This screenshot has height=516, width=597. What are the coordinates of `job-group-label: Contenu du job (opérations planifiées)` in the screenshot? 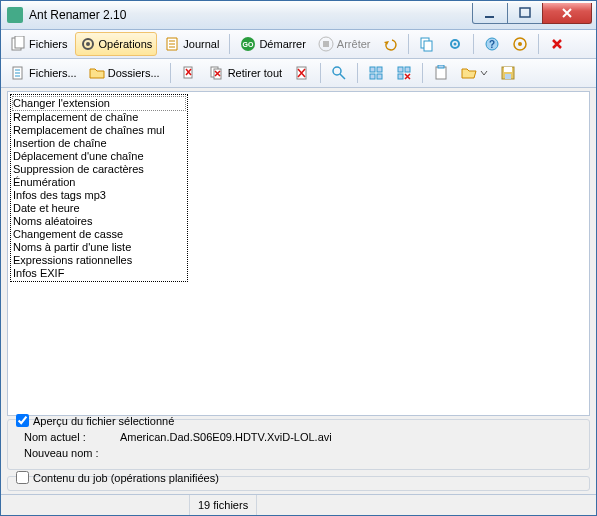 It's located at (126, 478).